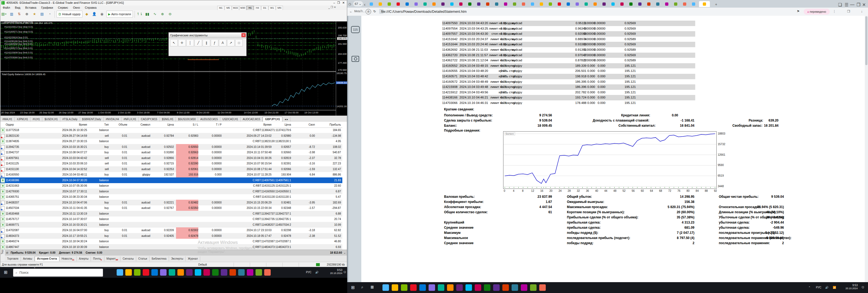 The width and height of the screenshot is (868, 293). Describe the element at coordinates (187, 119) in the screenshot. I see `chart-tab-$SUS100,M30: $SUS100,M30` at that location.